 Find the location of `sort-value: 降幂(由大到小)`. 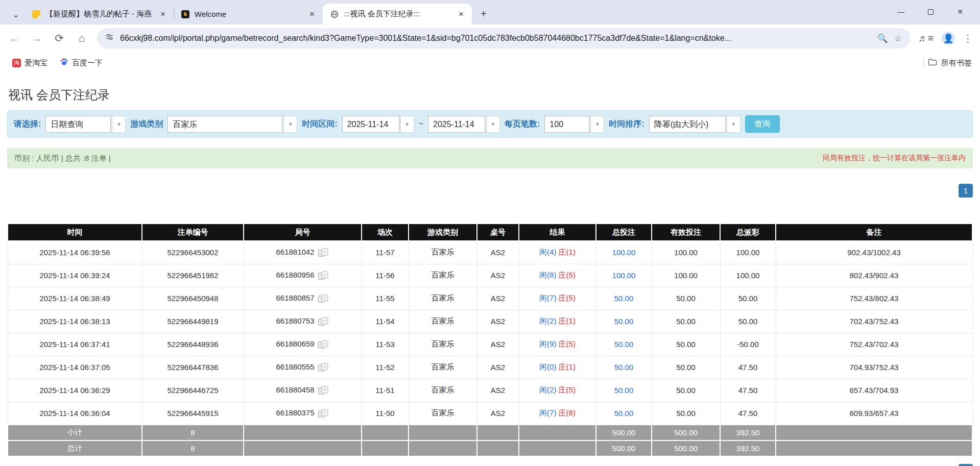

sort-value: 降幂(由大到小) is located at coordinates (687, 125).